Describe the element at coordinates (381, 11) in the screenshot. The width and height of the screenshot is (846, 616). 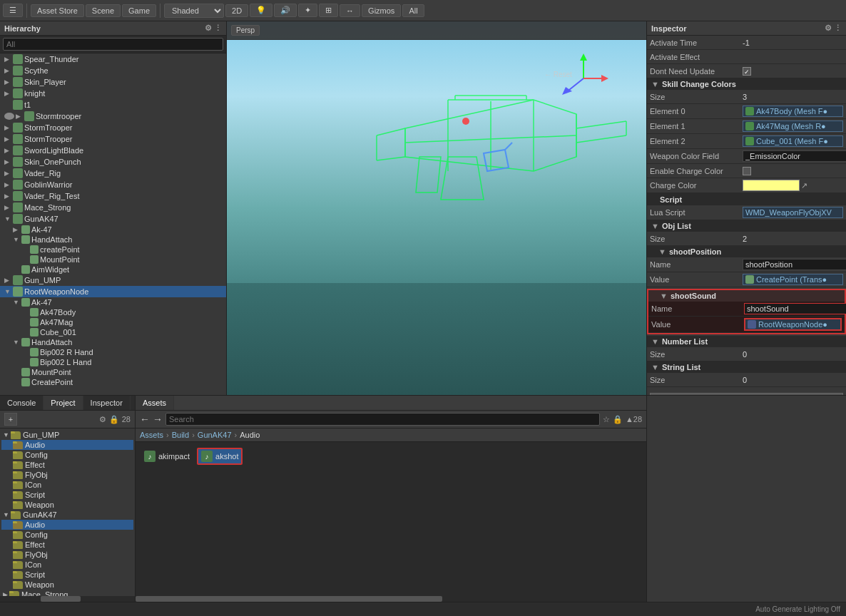
I see `gizmos-btn: Gizmos` at that location.